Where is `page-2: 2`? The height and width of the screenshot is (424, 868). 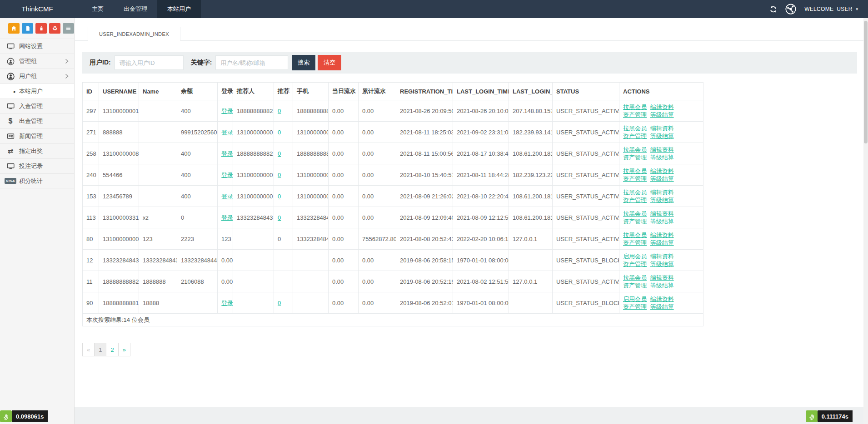 page-2: 2 is located at coordinates (112, 350).